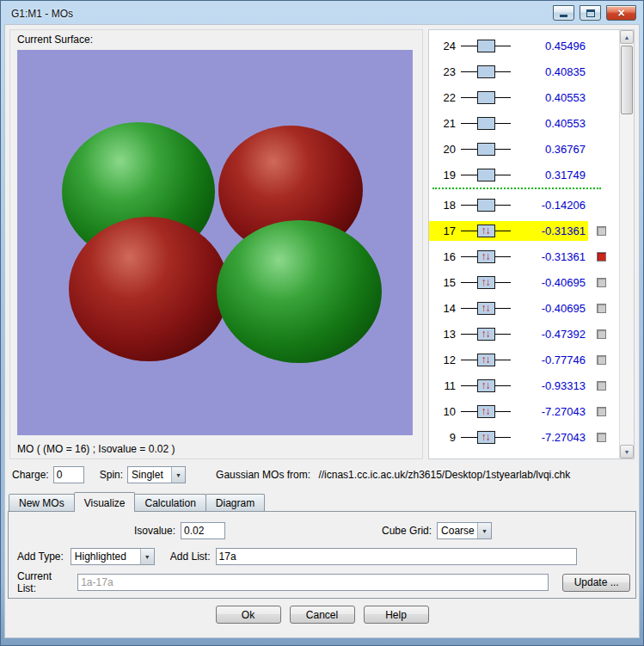  Describe the element at coordinates (621, 13) in the screenshot. I see `close-button: ×` at that location.